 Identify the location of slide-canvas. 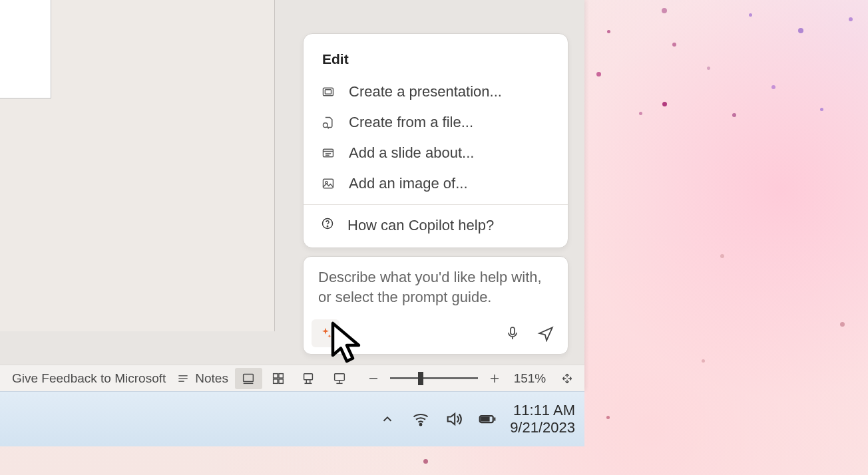
(25, 49).